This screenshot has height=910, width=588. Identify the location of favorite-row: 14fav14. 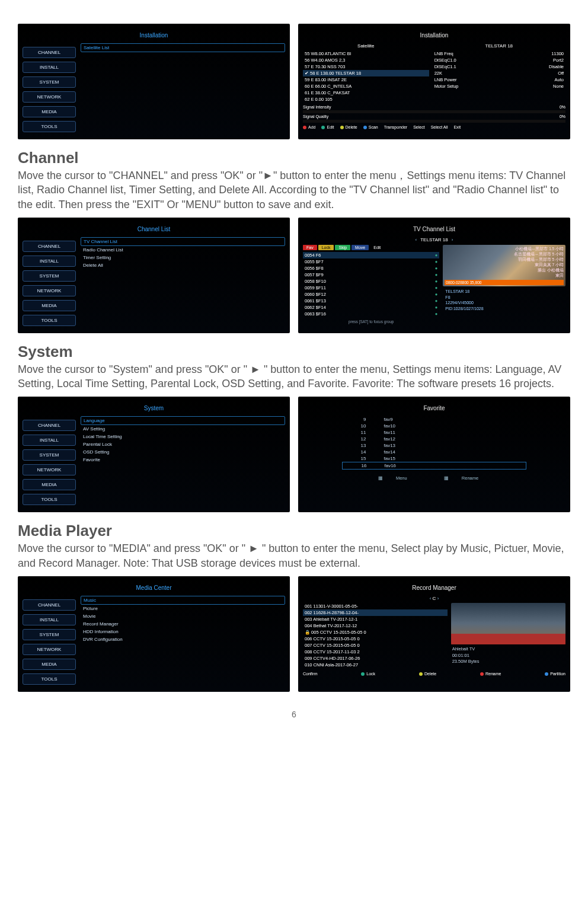
(434, 452).